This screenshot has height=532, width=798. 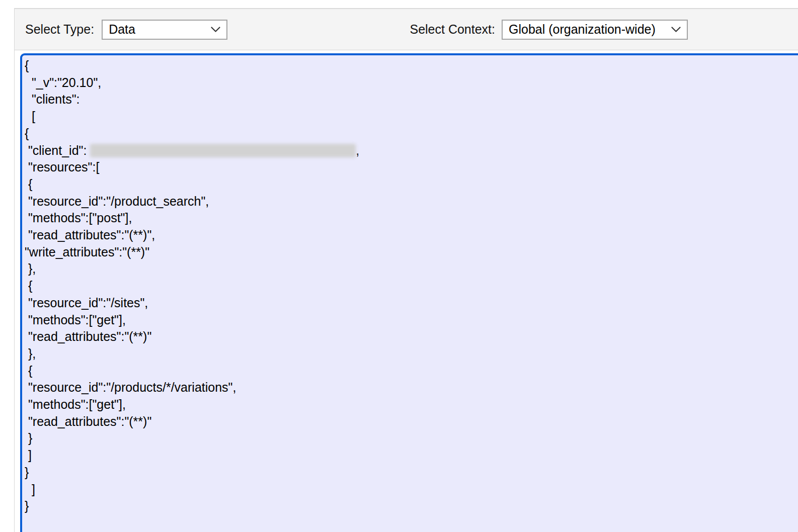 I want to click on code-line: "resource_id":"/sites",, so click(x=412, y=303).